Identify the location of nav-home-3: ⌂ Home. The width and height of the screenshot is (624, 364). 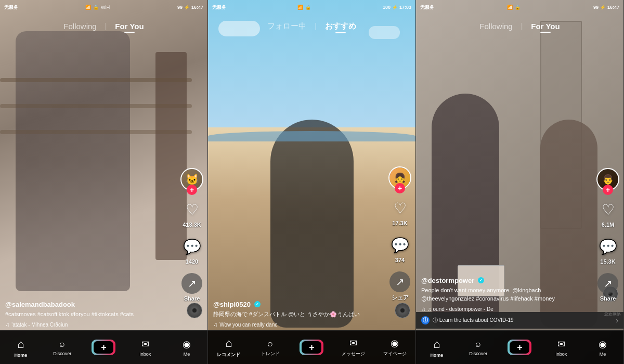
(437, 347).